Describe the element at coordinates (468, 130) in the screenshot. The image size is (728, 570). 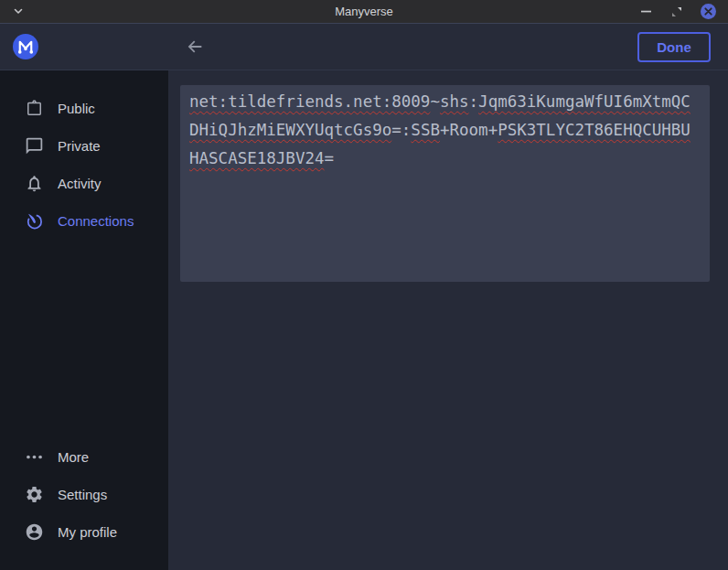
I see `text-segment: +Room+` at that location.